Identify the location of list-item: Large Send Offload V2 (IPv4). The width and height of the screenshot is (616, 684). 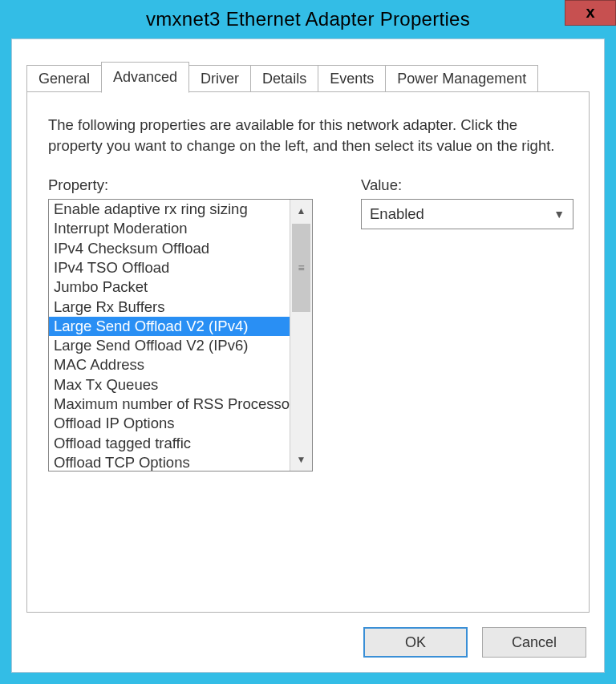
(169, 326).